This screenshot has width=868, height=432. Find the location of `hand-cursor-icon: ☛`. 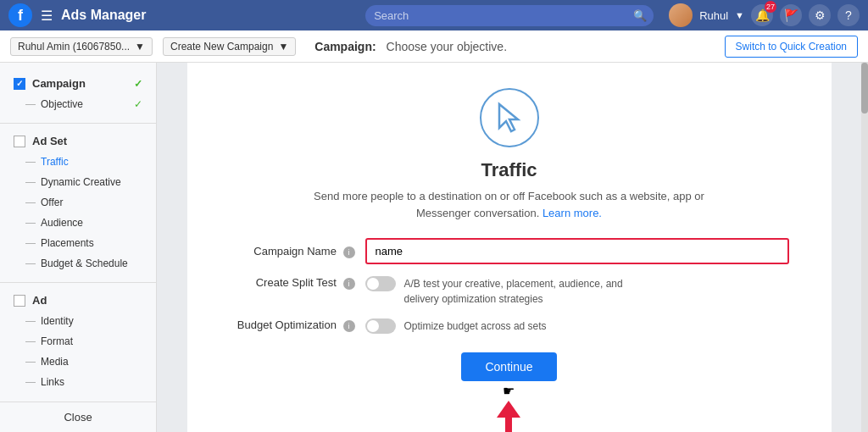

hand-cursor-icon: ☛ is located at coordinates (509, 391).